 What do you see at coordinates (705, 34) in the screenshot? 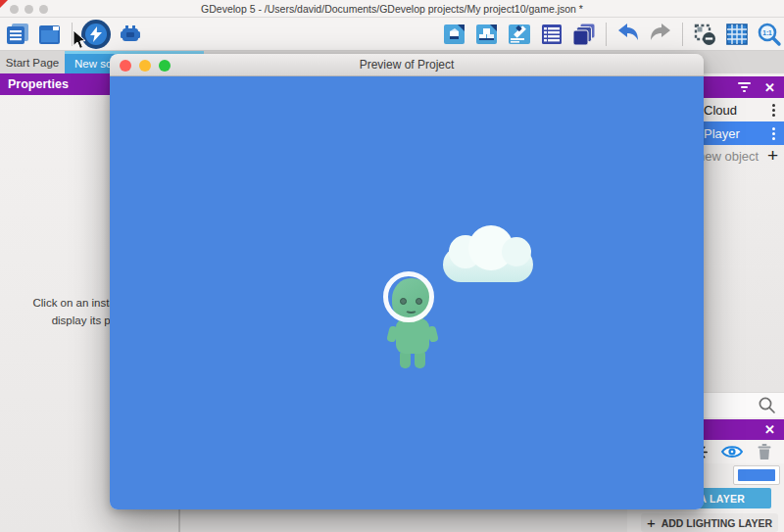
I see `mask-toggle-icon` at bounding box center [705, 34].